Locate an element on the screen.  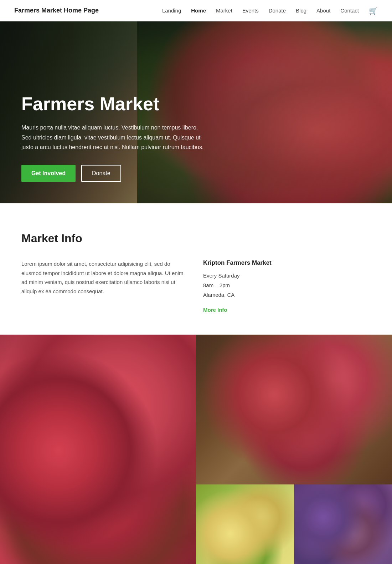
navigation: Farmers Market Home Page Landing Home Ma… is located at coordinates (196, 11).